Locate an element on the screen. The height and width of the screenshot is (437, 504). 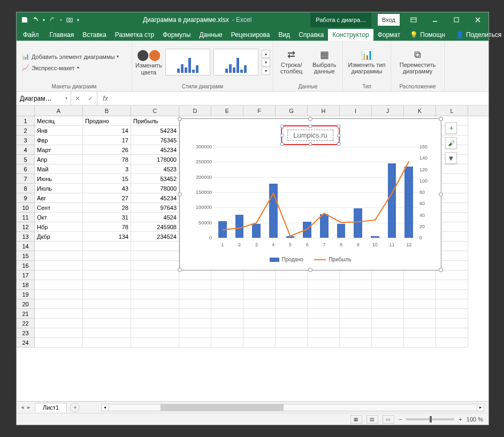
zoom-thumb is located at coordinates (431, 419).